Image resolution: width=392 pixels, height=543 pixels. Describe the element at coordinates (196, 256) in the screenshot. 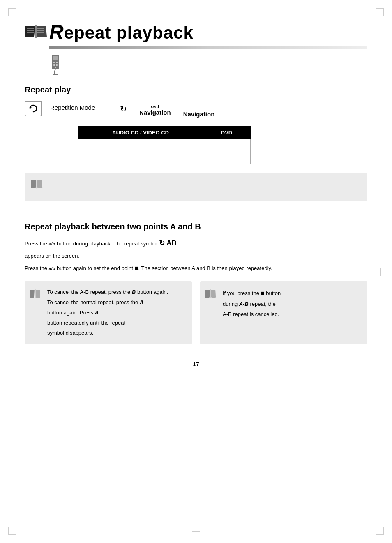

I see `ab-desc-line2: appears on the screen.` at that location.